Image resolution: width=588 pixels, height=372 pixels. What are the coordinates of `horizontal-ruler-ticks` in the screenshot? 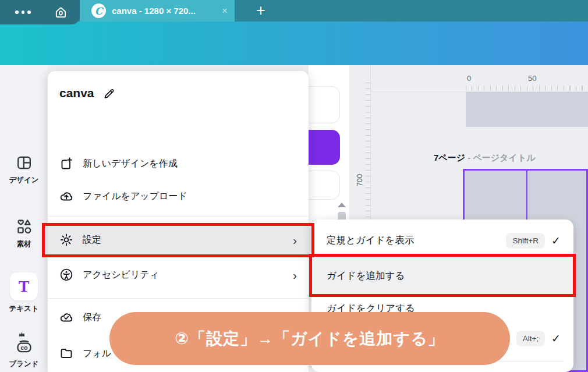 It's located at (527, 88).